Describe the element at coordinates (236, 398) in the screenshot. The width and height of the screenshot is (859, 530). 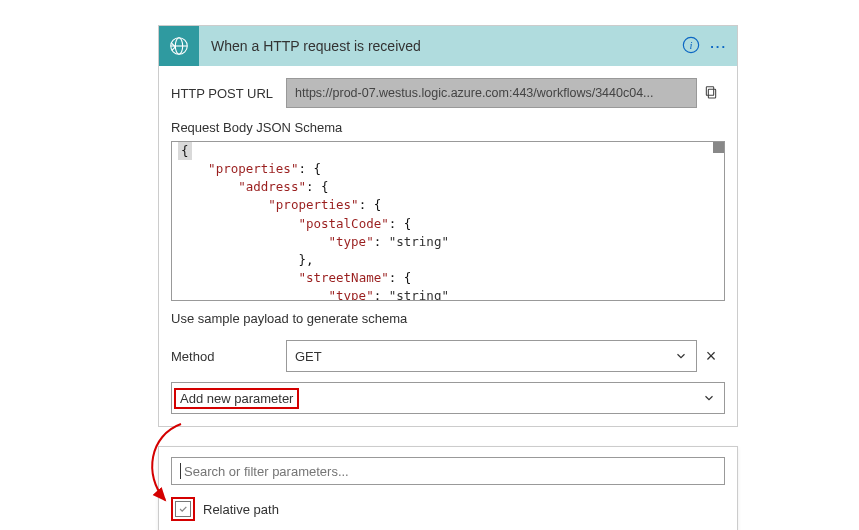
I see `add-param-highlight: Add new parameter` at that location.